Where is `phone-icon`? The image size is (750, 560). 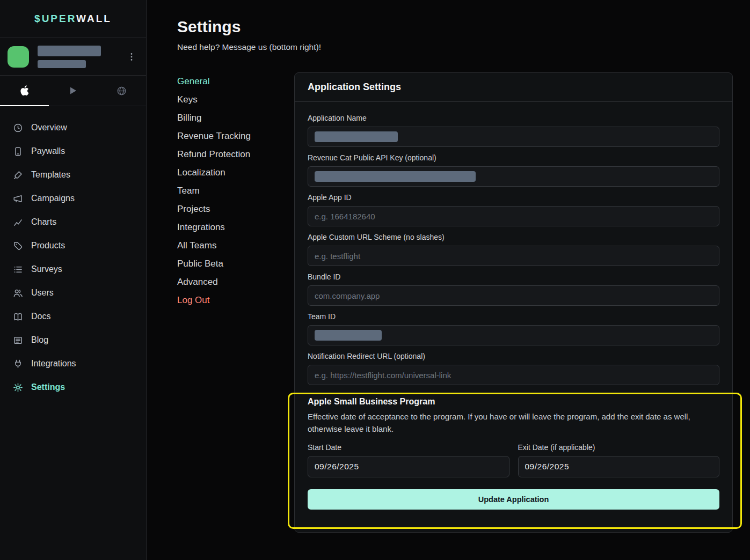
phone-icon is located at coordinates (18, 151).